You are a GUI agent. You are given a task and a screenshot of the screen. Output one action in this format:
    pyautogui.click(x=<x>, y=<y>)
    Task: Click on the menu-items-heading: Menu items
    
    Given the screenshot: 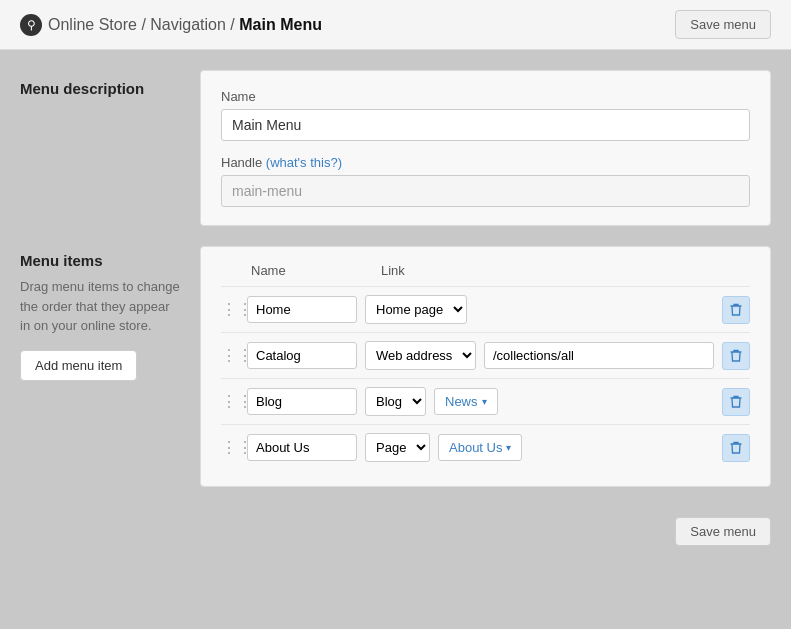 What is the action you would take?
    pyautogui.click(x=100, y=260)
    